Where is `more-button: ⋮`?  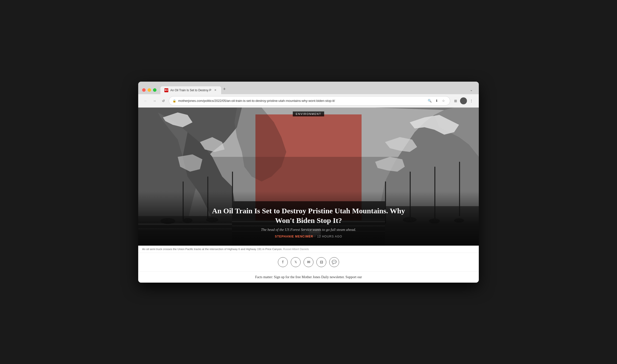
more-button: ⋮ is located at coordinates (471, 101).